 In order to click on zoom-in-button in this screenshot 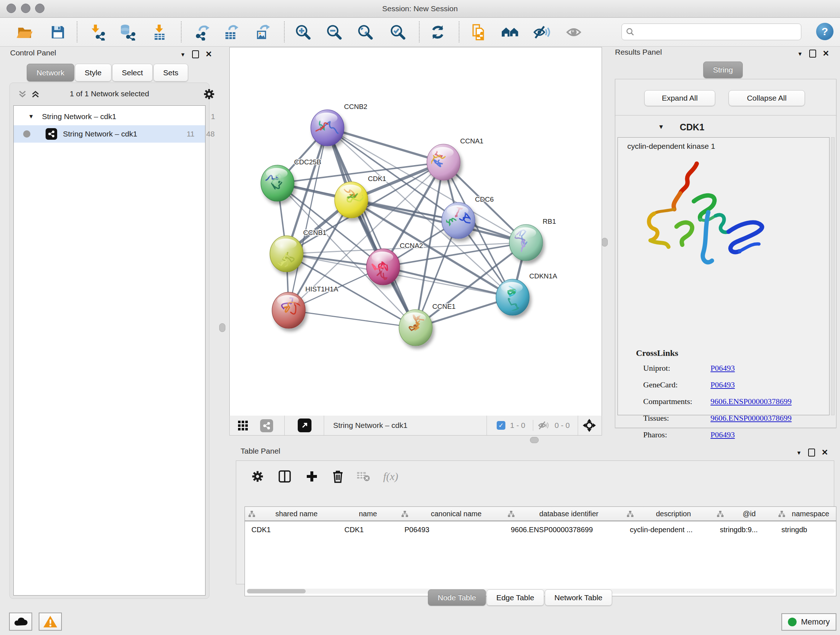, I will do `click(303, 32)`.